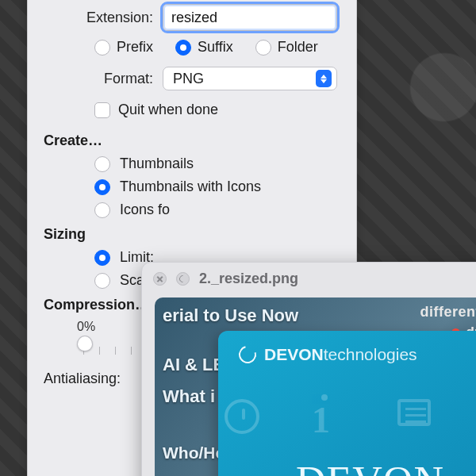  What do you see at coordinates (103, 17) in the screenshot?
I see `extension-label: Extension:` at bounding box center [103, 17].